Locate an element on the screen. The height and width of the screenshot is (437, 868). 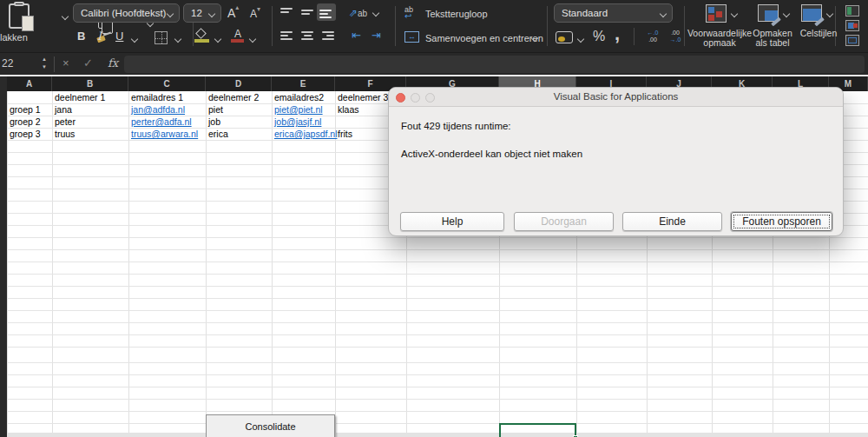
conditional-formatting-chevron-icon is located at coordinates (734, 14).